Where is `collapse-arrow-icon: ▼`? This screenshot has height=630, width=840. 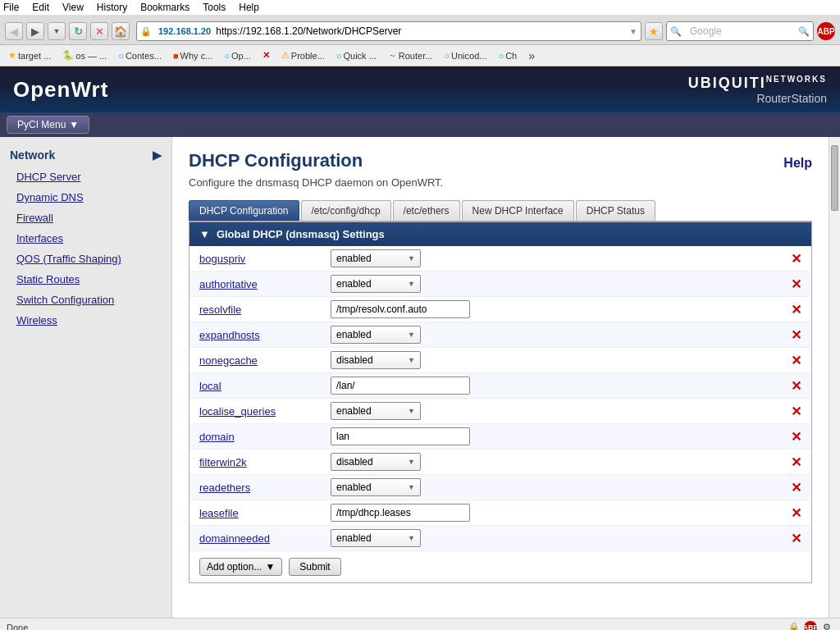 collapse-arrow-icon: ▼ is located at coordinates (205, 235).